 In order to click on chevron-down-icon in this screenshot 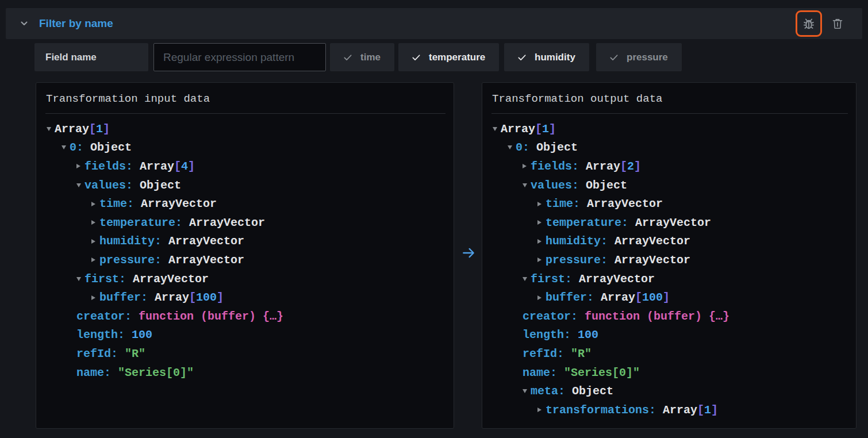, I will do `click(24, 24)`.